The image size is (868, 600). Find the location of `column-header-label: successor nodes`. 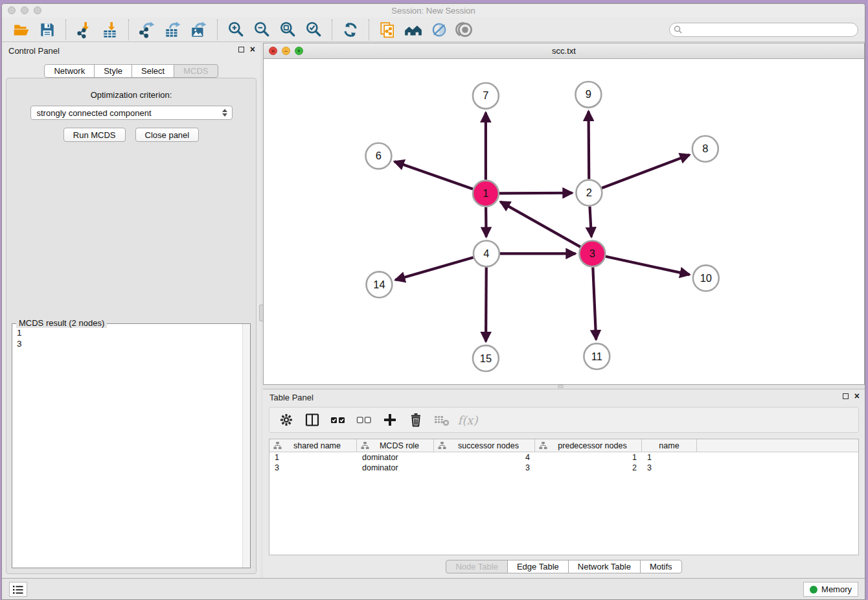

column-header-label: successor nodes is located at coordinates (490, 446).